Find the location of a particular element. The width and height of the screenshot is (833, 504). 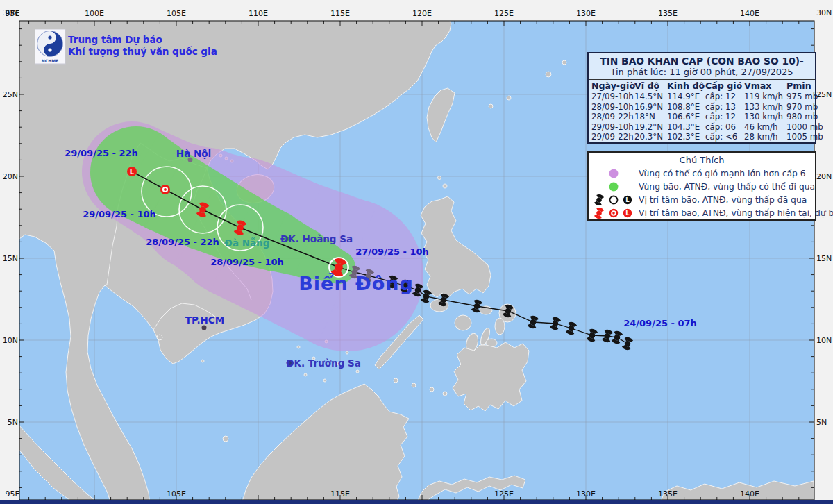

table-row: 27/09-10h14.5°N114.9°Ecấp: 12119 km/h975… is located at coordinates (702, 97).